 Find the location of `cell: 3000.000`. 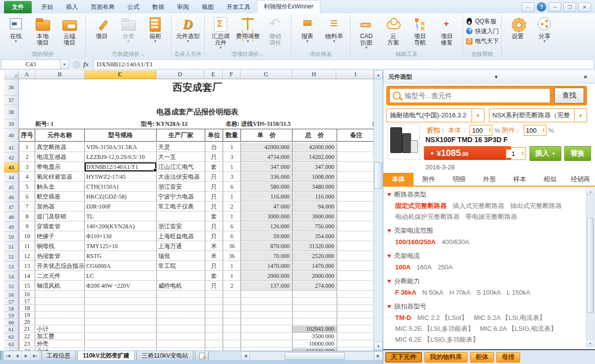

cell: 3000.000 is located at coordinates (315, 217).